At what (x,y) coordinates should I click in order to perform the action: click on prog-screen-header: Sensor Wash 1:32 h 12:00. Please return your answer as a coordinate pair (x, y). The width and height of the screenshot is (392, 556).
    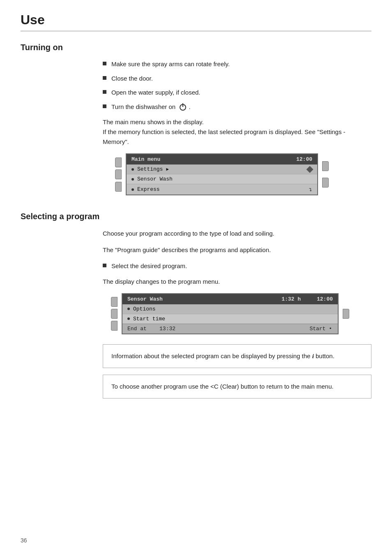
    Looking at the image, I should click on (230, 299).